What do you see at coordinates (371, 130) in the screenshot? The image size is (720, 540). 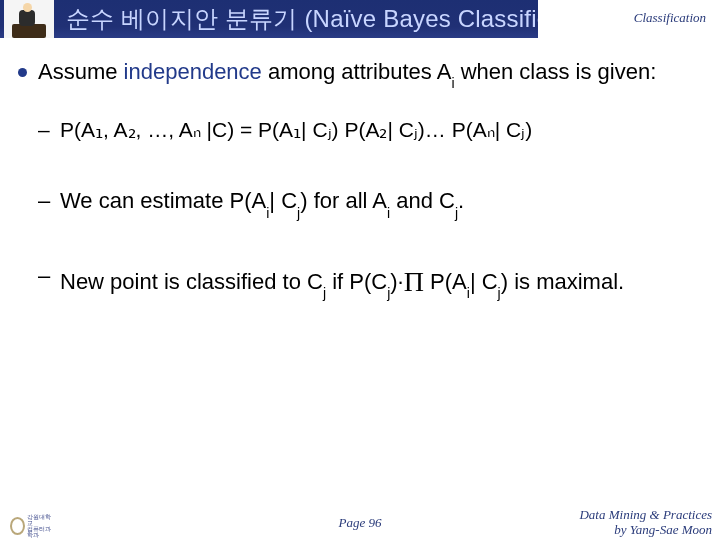 I see `sub-bullet-1: P(A₁, A₂, …, Aₙ |C) = P(A₁| Cⱼ) P(A₂| Cⱼ…` at bounding box center [371, 130].